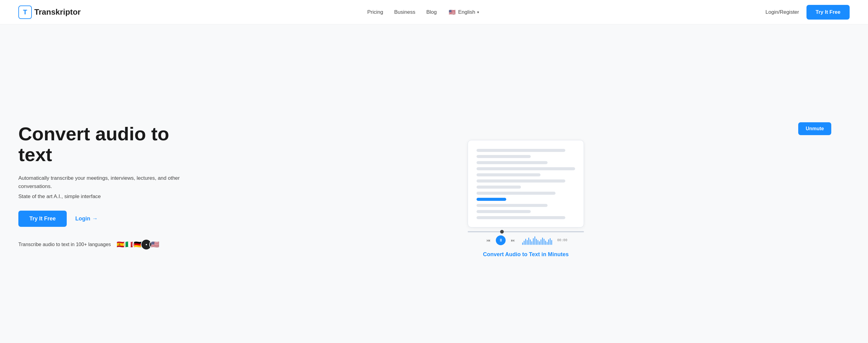 This screenshot has height=343, width=868. What do you see at coordinates (95, 219) in the screenshot?
I see `arrow-icon: →` at bounding box center [95, 219].